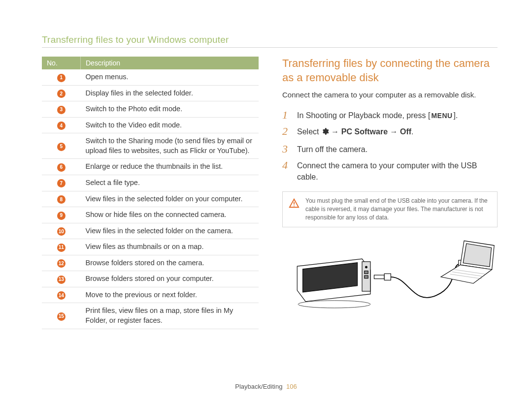 This screenshot has width=532, height=401. What do you see at coordinates (61, 147) in the screenshot?
I see `row-number-badge: 5` at bounding box center [61, 147].